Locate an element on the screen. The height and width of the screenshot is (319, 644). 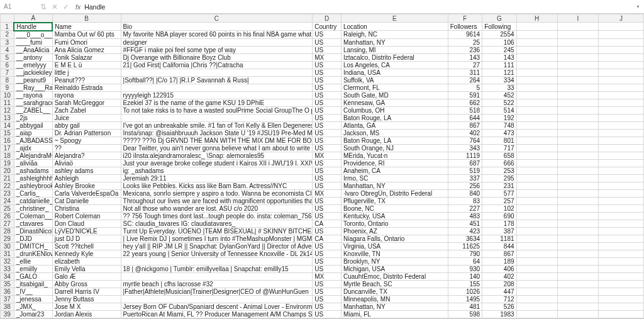
row-header: 39 is located at coordinates (8, 314).